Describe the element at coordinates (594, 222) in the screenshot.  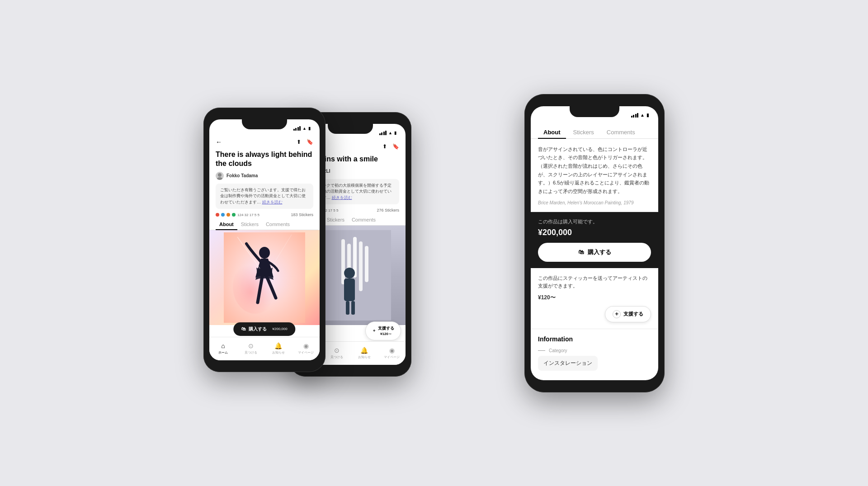
I see `purchase-label: この作品は購入可能です。` at that location.